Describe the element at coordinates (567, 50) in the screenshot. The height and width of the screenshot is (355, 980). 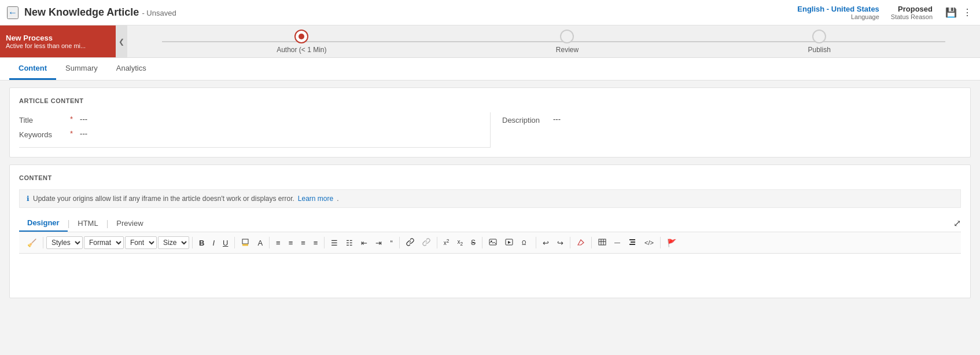
I see `step-label-review: Review` at that location.